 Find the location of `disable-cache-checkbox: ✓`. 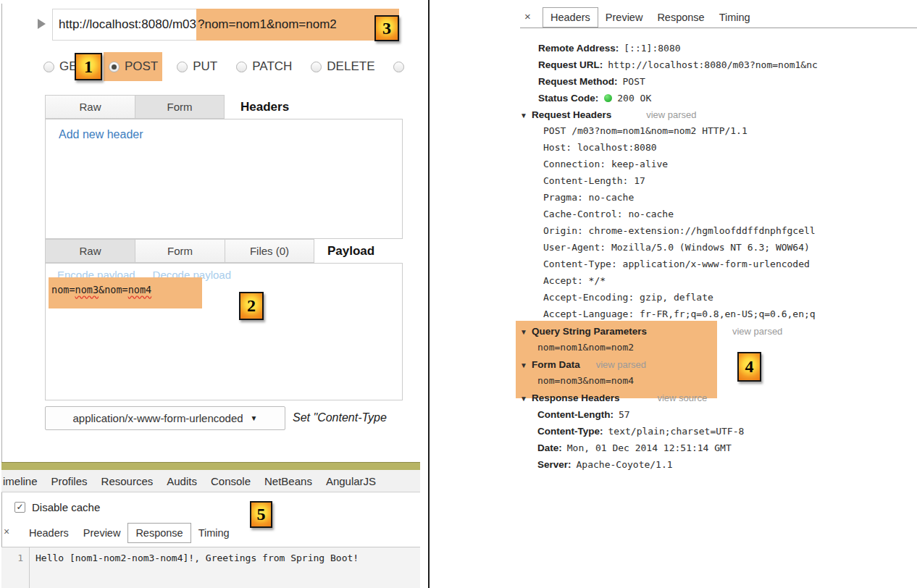

disable-cache-checkbox: ✓ is located at coordinates (20, 507).